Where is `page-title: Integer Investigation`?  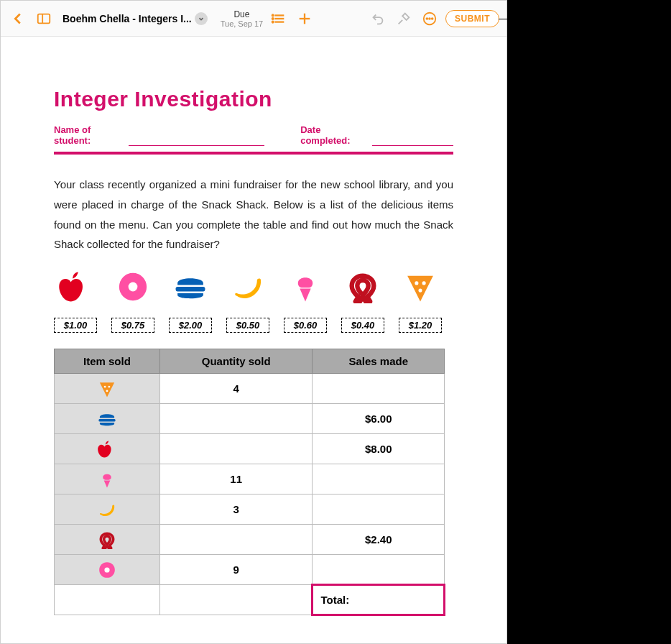
page-title: Integer Investigation is located at coordinates (254, 99).